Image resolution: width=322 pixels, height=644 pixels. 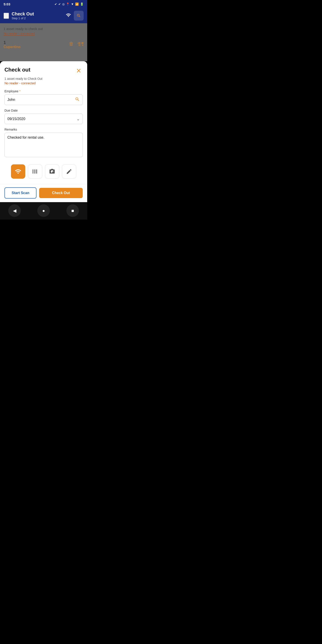 I want to click on employee-required-star: *, so click(x=20, y=91).